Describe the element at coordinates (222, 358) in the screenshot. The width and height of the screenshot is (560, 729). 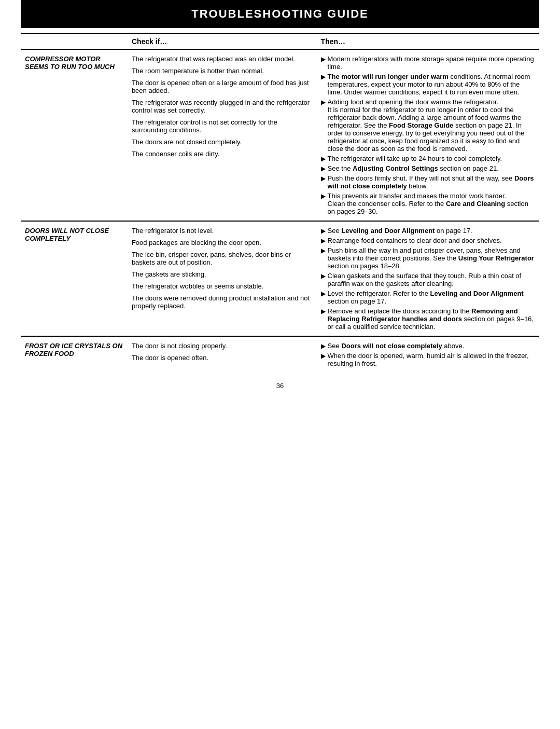
I see `check-item: The door is opened often.` at that location.